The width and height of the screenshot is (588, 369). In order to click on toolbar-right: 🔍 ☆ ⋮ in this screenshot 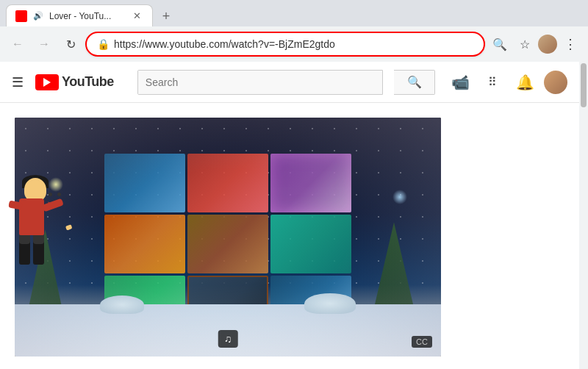, I will do `click(535, 44)`.